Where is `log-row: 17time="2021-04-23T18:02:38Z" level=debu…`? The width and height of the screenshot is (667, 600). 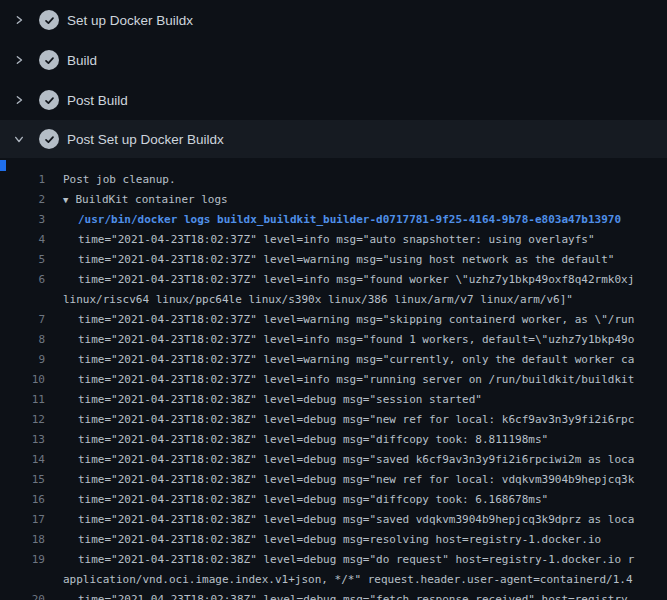
log-row: 17time="2021-04-23T18:02:38Z" level=debu… is located at coordinates (334, 520).